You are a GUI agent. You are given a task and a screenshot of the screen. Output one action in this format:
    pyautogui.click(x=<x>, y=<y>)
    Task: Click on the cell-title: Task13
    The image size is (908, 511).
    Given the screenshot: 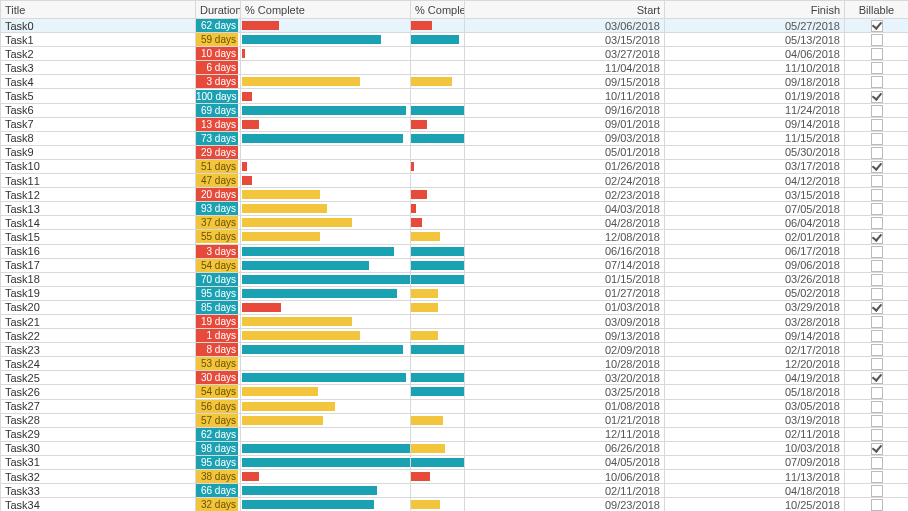 What is the action you would take?
    pyautogui.click(x=98, y=209)
    